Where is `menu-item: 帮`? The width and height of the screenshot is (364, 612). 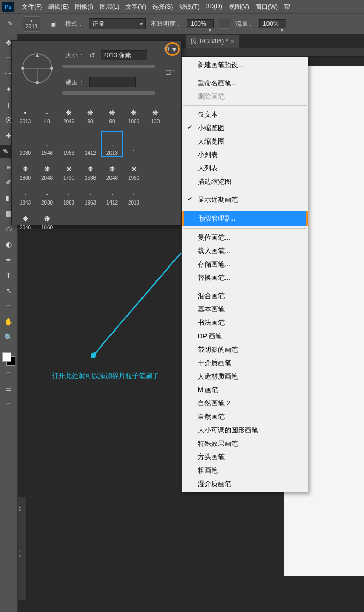 menu-item: 帮 is located at coordinates (287, 7).